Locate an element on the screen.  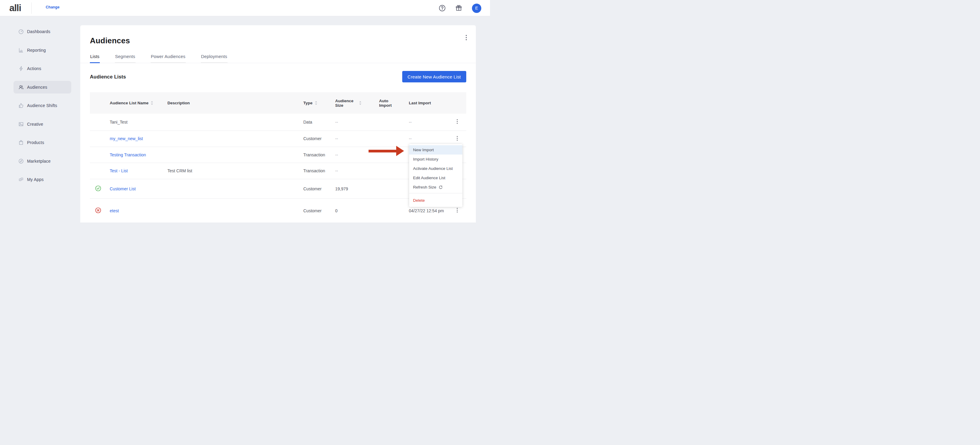
annotation-arrow-head is located at coordinates (400, 151).